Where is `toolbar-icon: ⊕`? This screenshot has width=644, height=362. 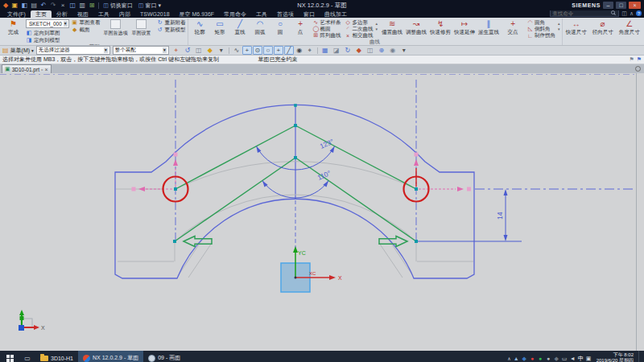 toolbar-icon: ⊕ is located at coordinates (382, 50).